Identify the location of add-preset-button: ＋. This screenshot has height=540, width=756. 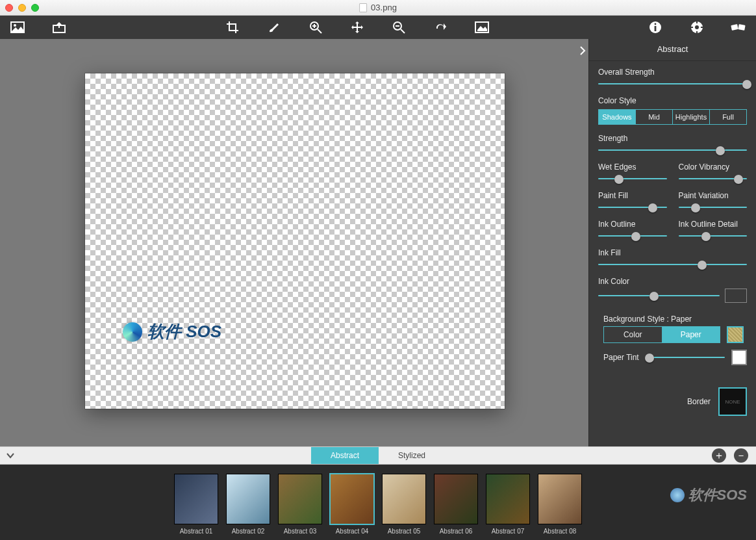
(719, 456).